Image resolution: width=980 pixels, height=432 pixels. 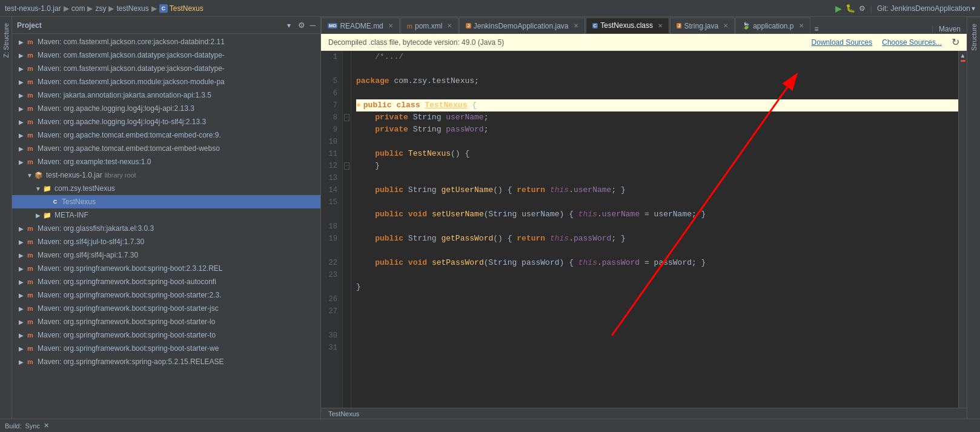 I want to click on tree-item-log4j-api: ▶ m Maven: org.apache.logging.log4j:log4…, so click(x=166, y=108).